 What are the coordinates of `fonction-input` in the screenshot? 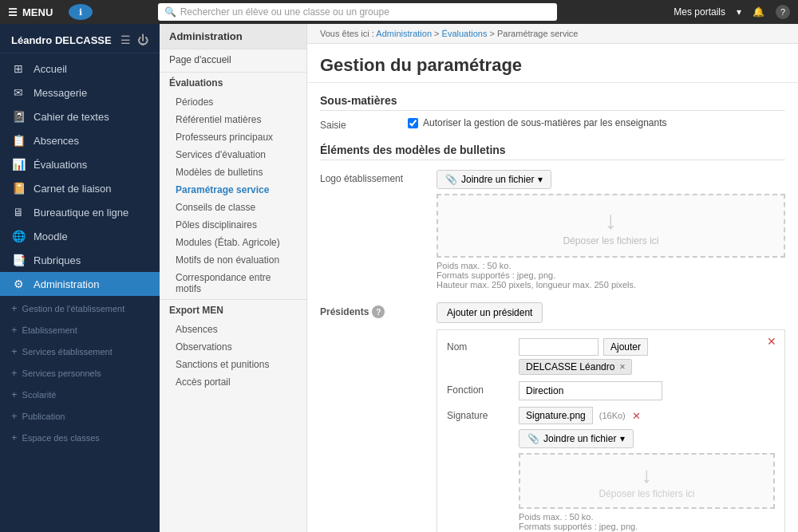 It's located at (591, 391).